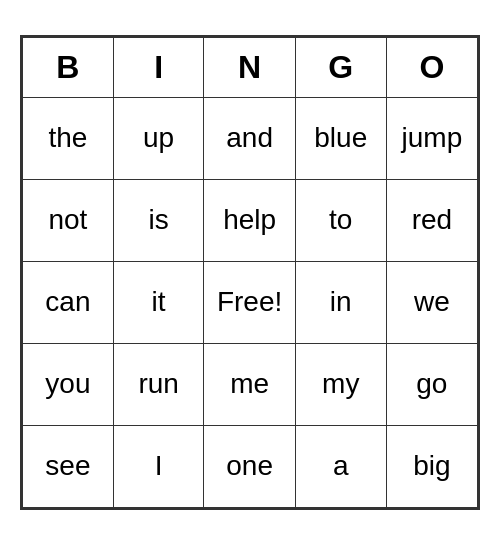 Image resolution: width=500 pixels, height=544 pixels. Describe the element at coordinates (158, 220) in the screenshot. I see `table-cell: is` at that location.